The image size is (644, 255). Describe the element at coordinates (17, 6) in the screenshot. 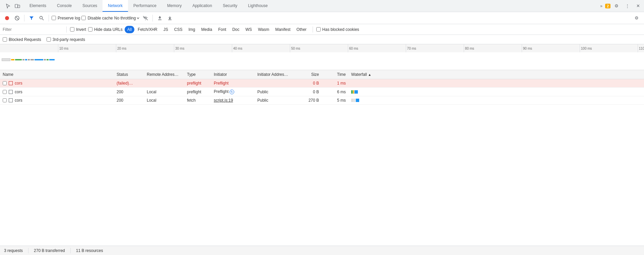

I see `device-toggle-icon` at that location.